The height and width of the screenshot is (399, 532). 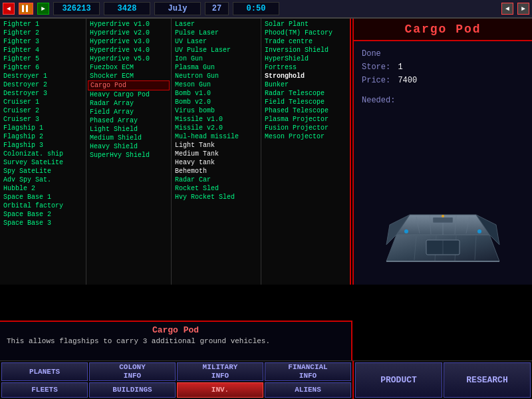 What do you see at coordinates (129, 156) in the screenshot?
I see `equipment-list-item: SuperHvy Shield` at bounding box center [129, 156].